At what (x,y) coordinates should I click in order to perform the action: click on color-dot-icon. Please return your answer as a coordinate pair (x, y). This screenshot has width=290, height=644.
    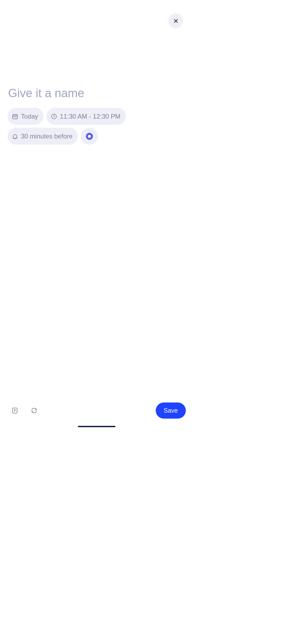
    Looking at the image, I should click on (89, 136).